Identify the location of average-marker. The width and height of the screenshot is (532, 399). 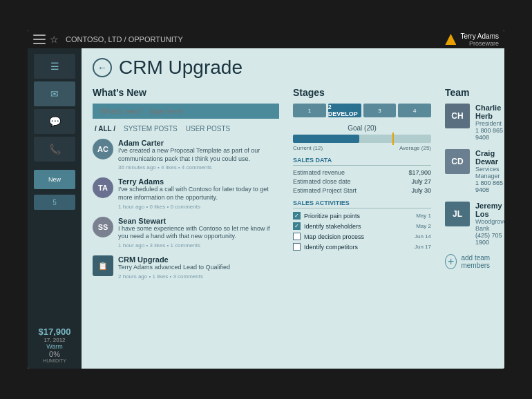
(393, 139).